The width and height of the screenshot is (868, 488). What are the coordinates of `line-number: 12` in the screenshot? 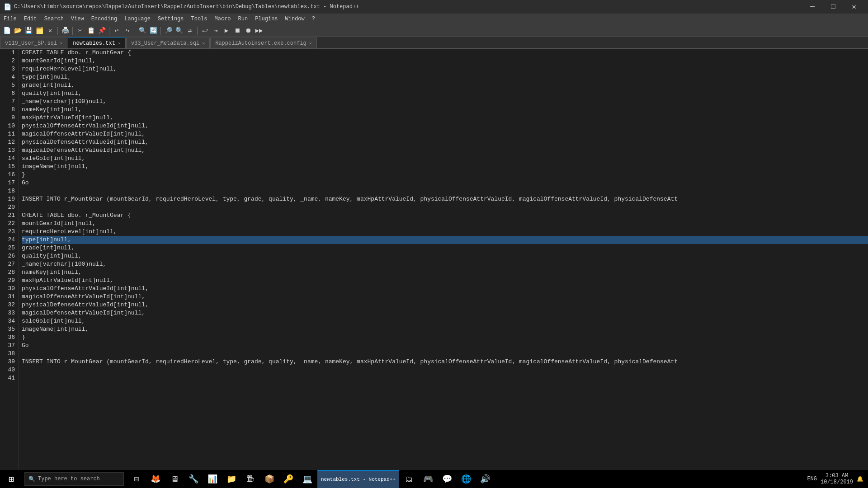 It's located at (9, 142).